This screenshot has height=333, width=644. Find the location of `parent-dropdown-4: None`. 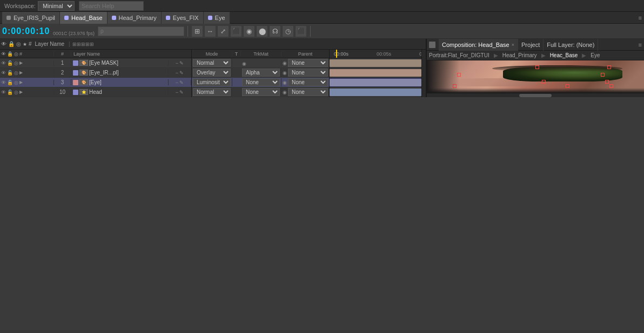

parent-dropdown-4: None is located at coordinates (308, 92).